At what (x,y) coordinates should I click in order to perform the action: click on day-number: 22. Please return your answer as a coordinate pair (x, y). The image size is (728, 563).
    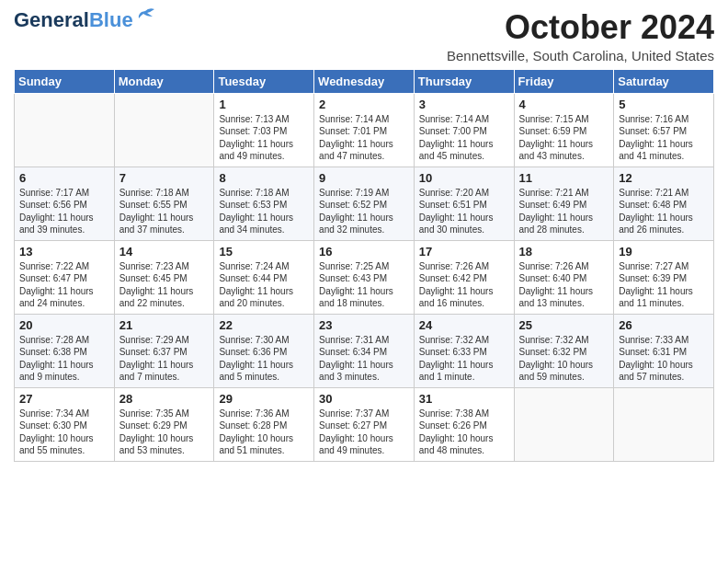
    Looking at the image, I should click on (264, 326).